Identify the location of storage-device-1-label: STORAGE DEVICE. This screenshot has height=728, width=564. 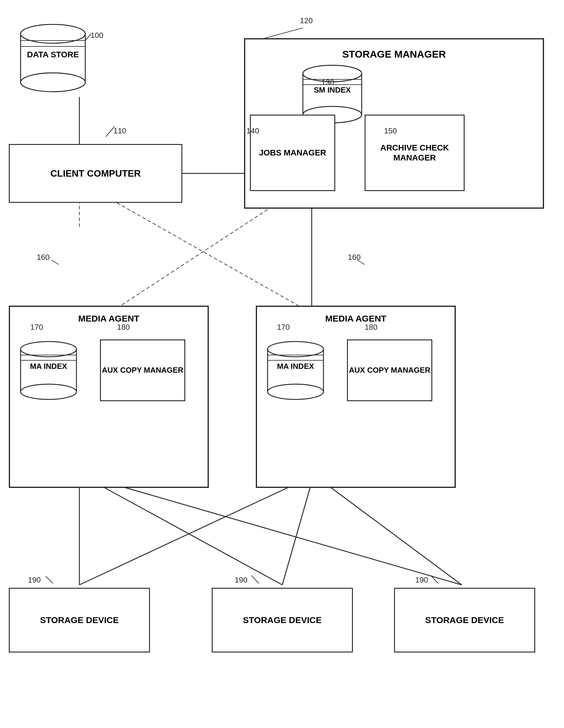
(79, 620).